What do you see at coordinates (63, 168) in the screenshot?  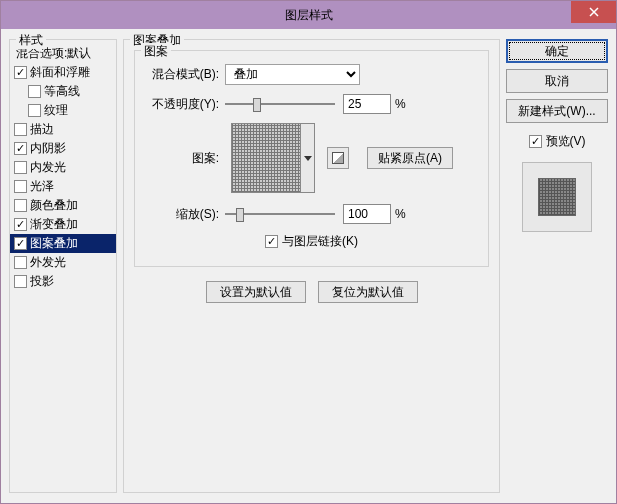 I see `styles-list: 混合选项:默认 斜面和浮雕等高线纹理描边内阴影内发光光泽颜色叠加渐变叠加图案叠加…` at bounding box center [63, 168].